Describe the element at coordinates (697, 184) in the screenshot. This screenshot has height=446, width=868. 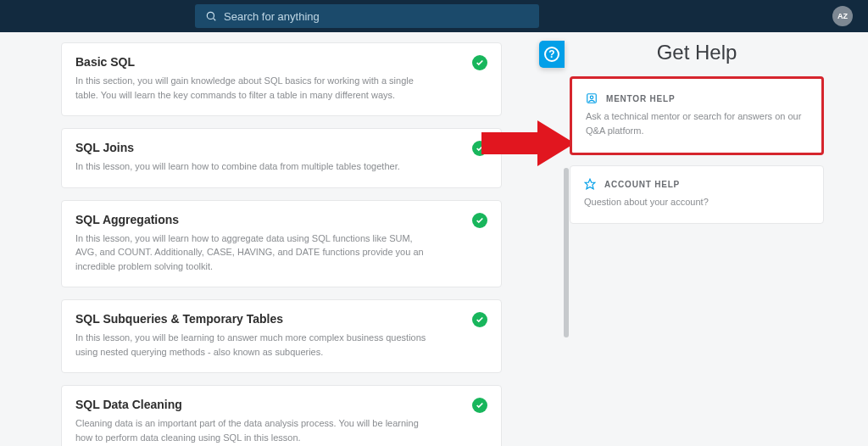
I see `help-card-header: ACCOUNT HELP` at that location.